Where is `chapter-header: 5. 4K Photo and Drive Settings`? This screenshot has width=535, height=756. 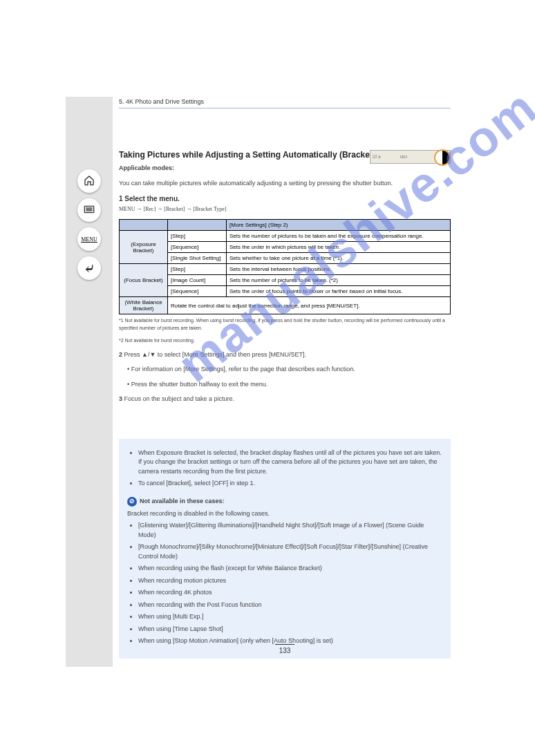 chapter-header: 5. 4K Photo and Drive Settings is located at coordinates (285, 102).